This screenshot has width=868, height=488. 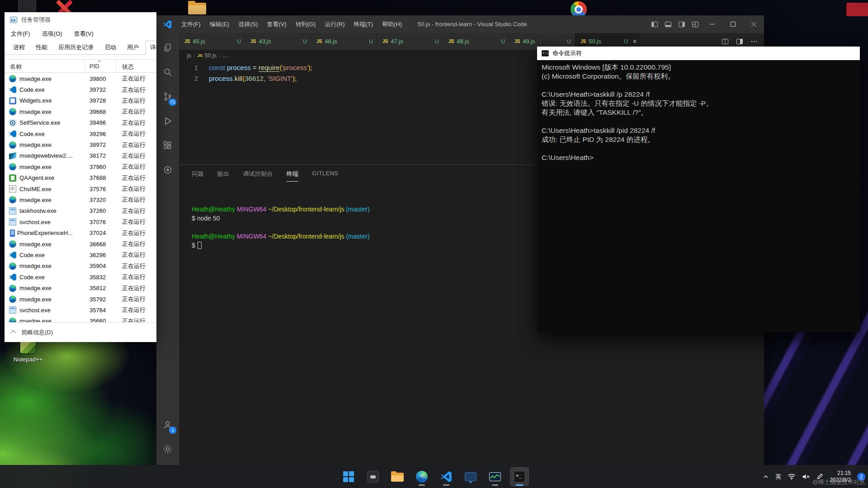 I want to click on editor-tab: JS48.jsU, so click(x=476, y=42).